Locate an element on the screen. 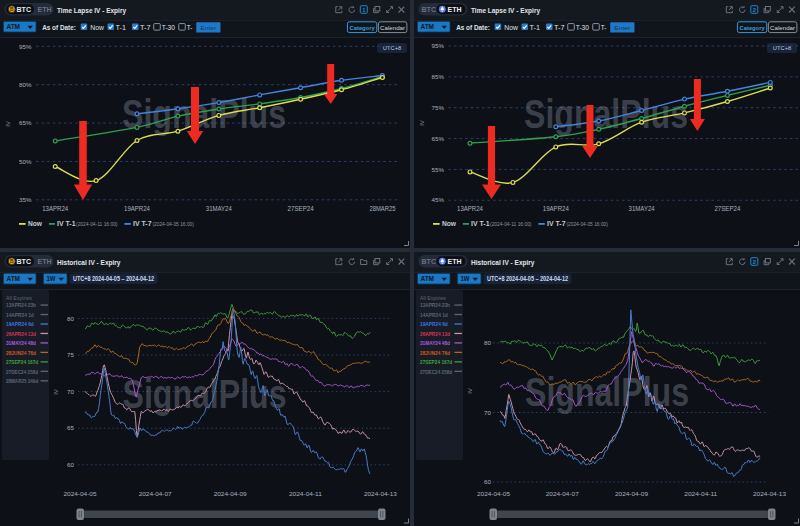 This screenshot has width=800, height=526. svg-text: 85% is located at coordinates (438, 76).